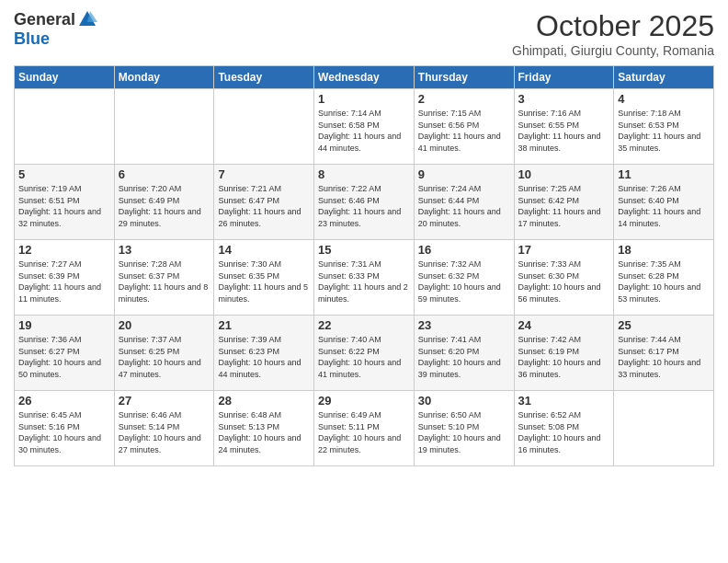  Describe the element at coordinates (464, 357) in the screenshot. I see `day-info: Sunrise: 7:41 AM Sunset: 6:20 PM Dayligh…` at that location.